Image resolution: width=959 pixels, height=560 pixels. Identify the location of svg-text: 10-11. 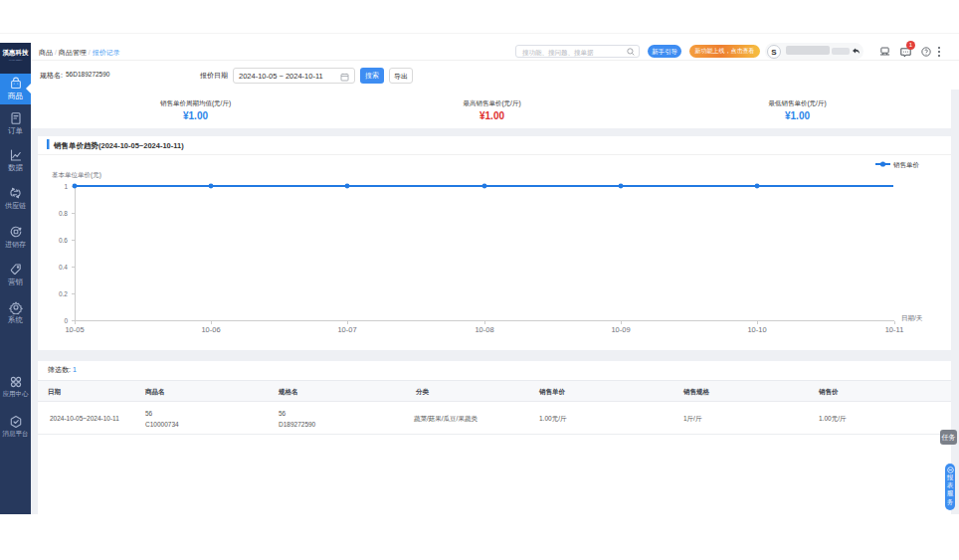
(895, 330).